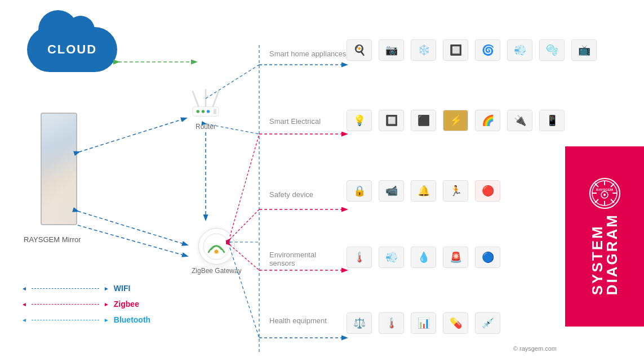 This screenshot has width=644, height=362. Describe the element at coordinates (72, 50) in the screenshot. I see `cloud-shape: CLOUD` at that location.